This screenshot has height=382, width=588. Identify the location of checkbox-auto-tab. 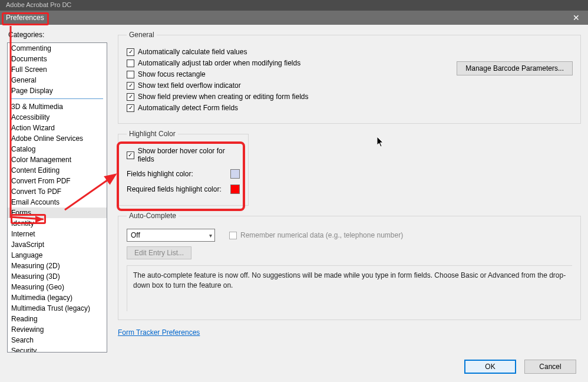
(131, 64).